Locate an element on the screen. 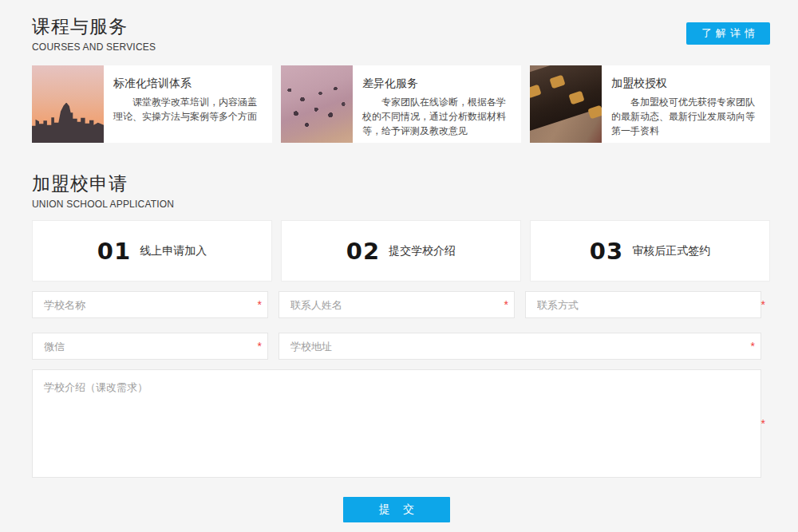 Image resolution: width=798 pixels, height=532 pixels. form-row-2: * * is located at coordinates (397, 346).